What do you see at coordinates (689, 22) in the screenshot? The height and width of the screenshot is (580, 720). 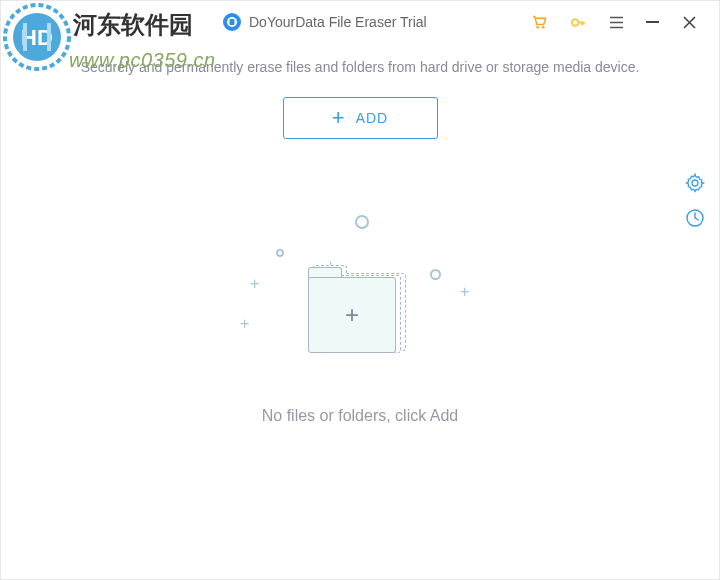 I see `close-icon` at bounding box center [689, 22].